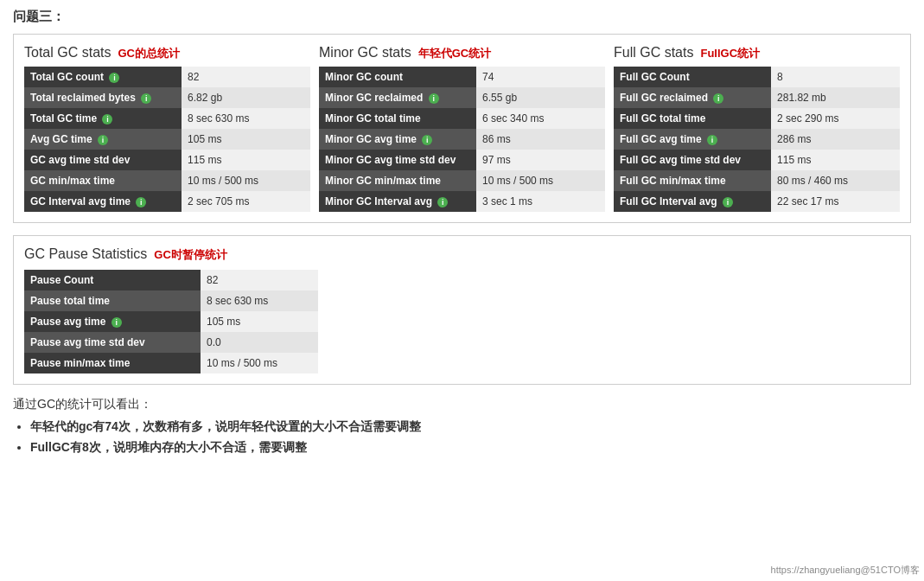 This screenshot has height=581, width=924. What do you see at coordinates (462, 254) in the screenshot?
I see `gc-pause-header: GC Pause Statistics GC时暂停统计` at bounding box center [462, 254].